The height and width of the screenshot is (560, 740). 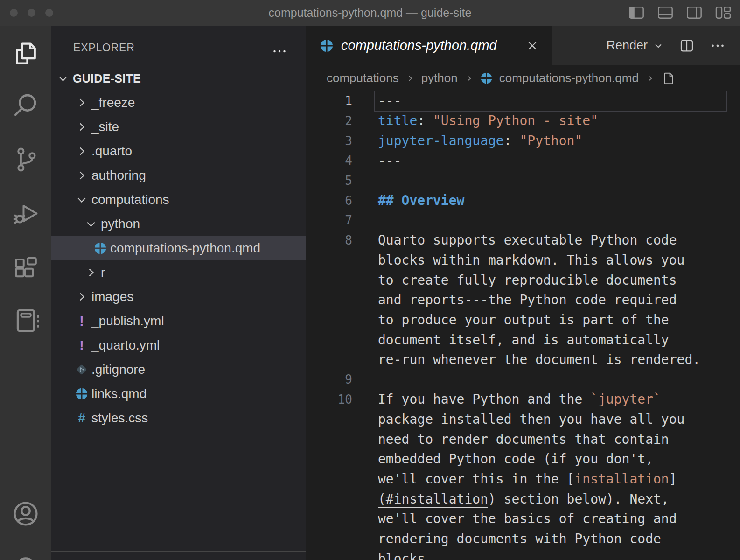 I want to click on tree-item-r: r, so click(x=178, y=273).